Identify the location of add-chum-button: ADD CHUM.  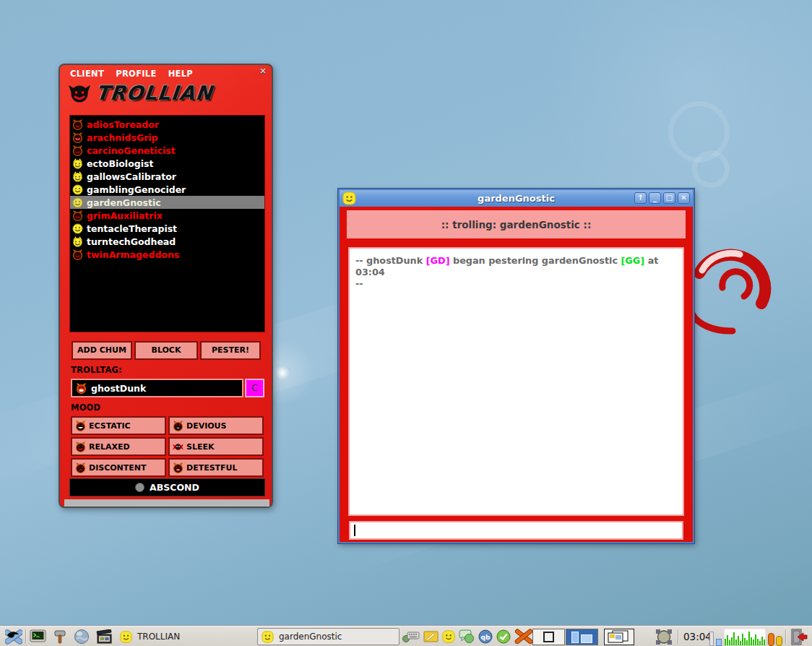
(102, 350).